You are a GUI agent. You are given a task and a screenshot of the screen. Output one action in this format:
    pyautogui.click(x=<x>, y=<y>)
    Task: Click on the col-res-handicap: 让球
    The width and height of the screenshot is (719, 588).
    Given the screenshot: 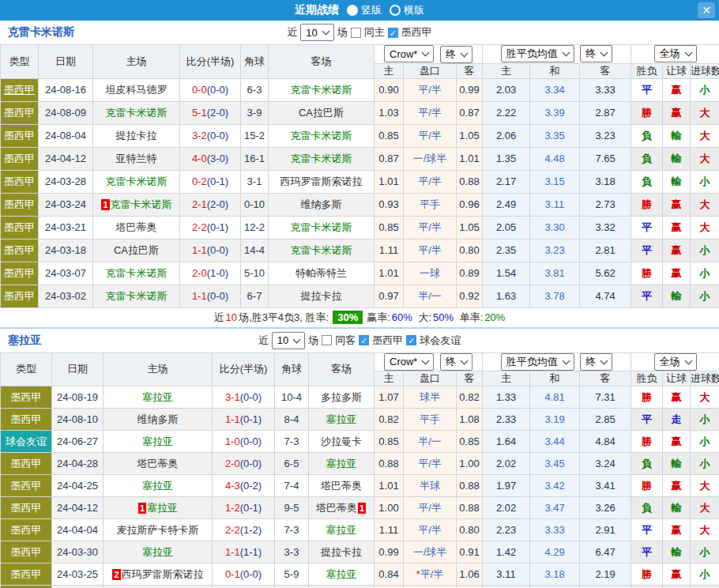 What is the action you would take?
    pyautogui.click(x=676, y=71)
    